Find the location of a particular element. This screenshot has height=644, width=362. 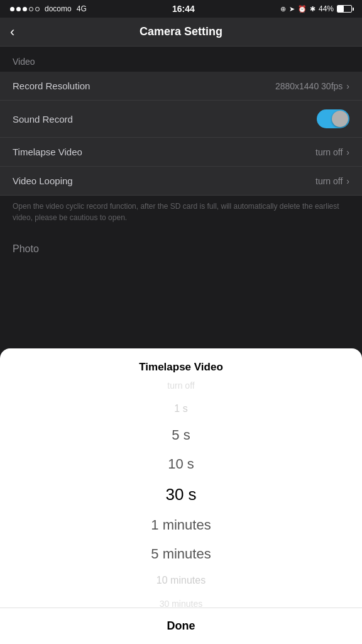

picker-item: 10 s is located at coordinates (181, 464).